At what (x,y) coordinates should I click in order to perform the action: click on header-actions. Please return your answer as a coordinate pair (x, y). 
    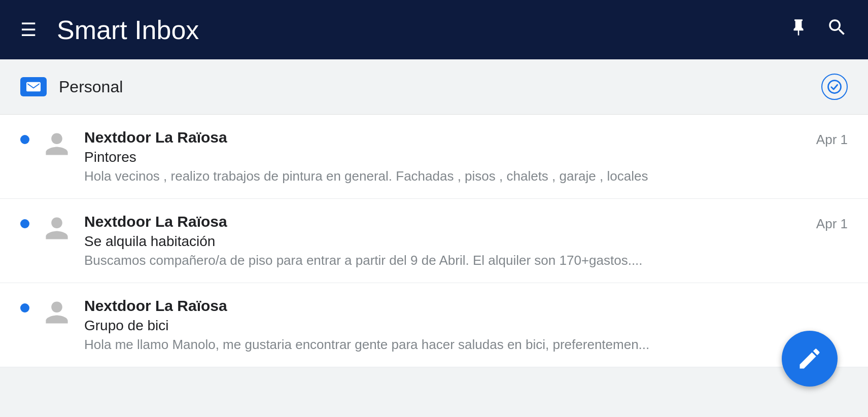
    Looking at the image, I should click on (818, 29).